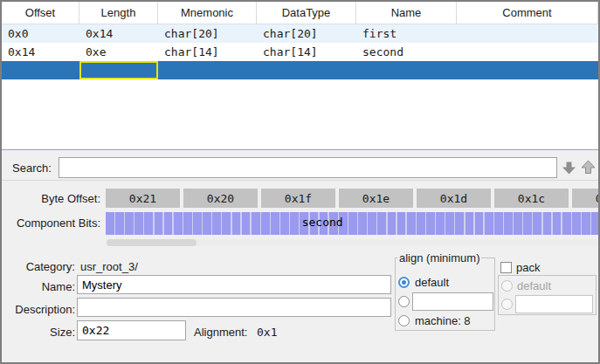 Image resolution: width=600 pixels, height=364 pixels. What do you see at coordinates (300, 33) in the screenshot?
I see `table-row: 0x0 0x14 char[20] char[20] first` at bounding box center [300, 33].